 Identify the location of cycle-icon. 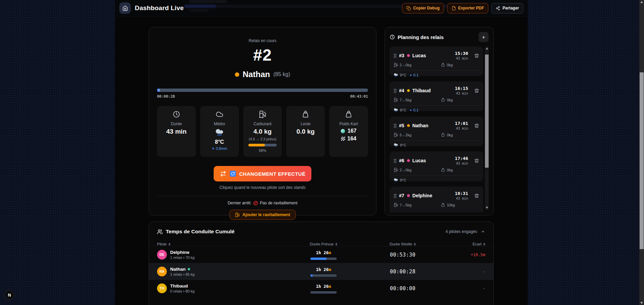
(233, 174).